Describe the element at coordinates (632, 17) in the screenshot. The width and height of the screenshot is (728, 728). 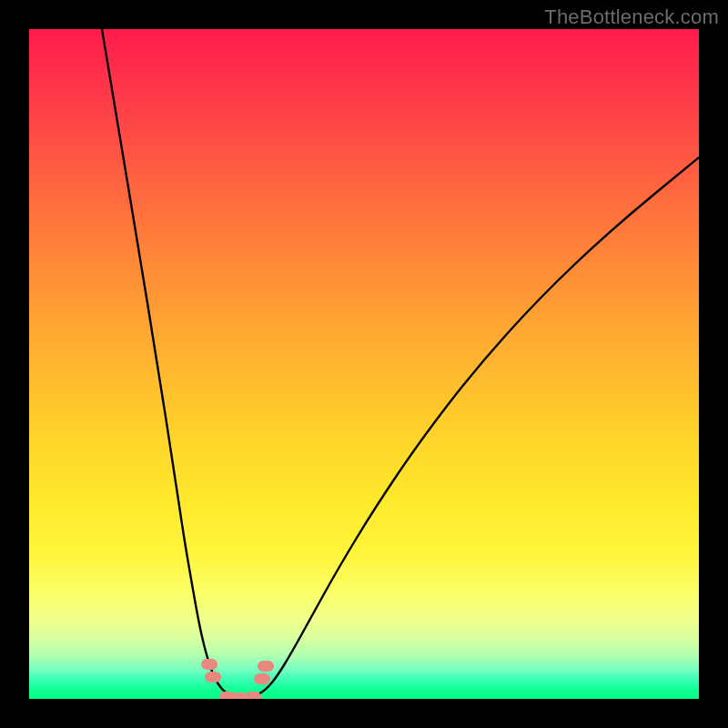
I see `watermark-text: TheBottleneck.com` at that location.